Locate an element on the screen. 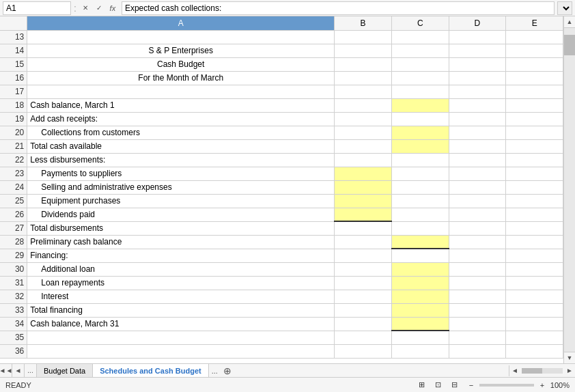 The image size is (575, 392). cell-e36 is located at coordinates (535, 351).